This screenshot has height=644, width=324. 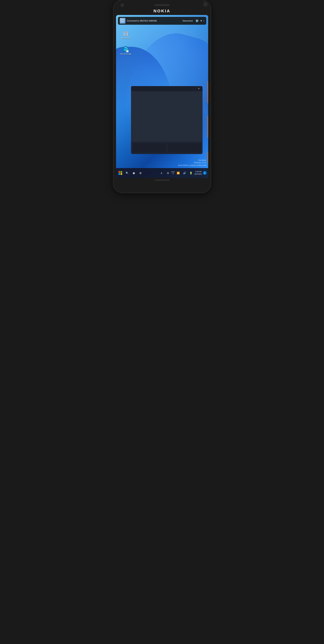 I want to click on widgets-button: ⊞, so click(x=140, y=173).